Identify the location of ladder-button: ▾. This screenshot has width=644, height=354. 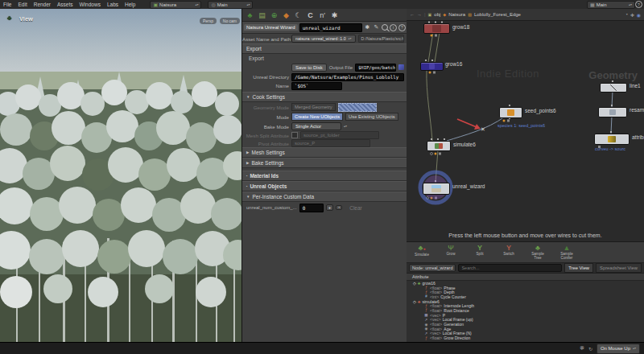
(339, 208).